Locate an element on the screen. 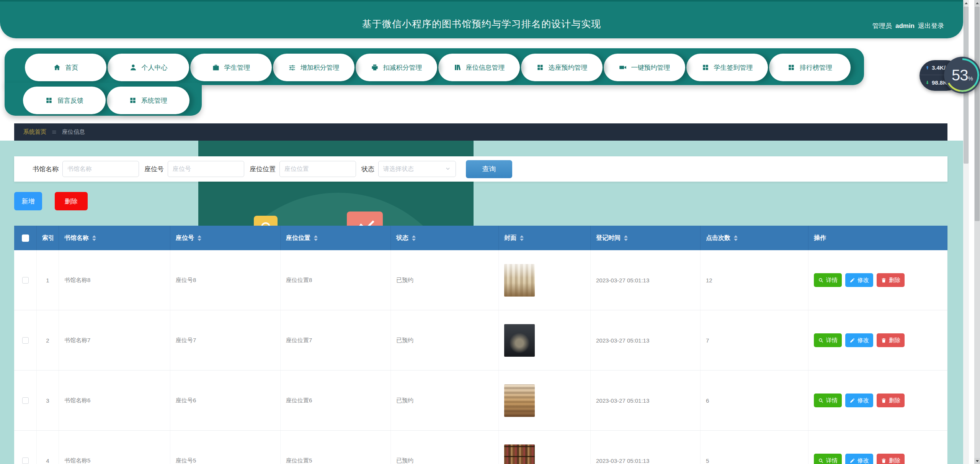  breadcrumb-current: 座位信息 is located at coordinates (74, 132).